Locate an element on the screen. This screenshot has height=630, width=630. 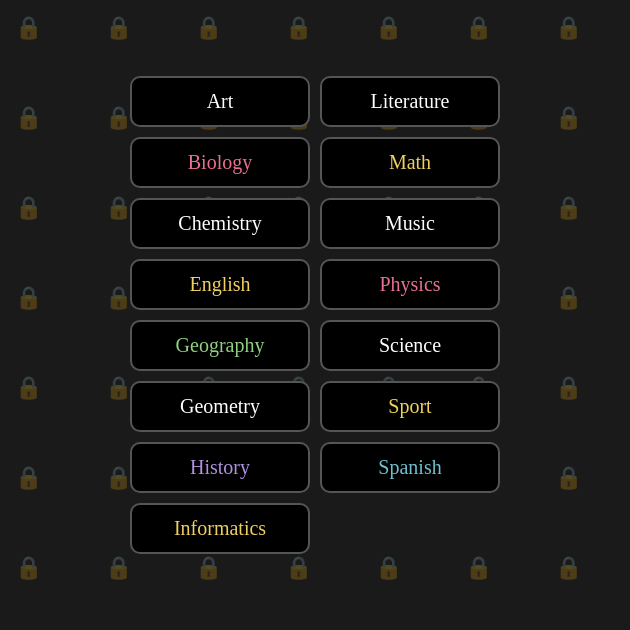
subject-geography: Geography is located at coordinates (220, 346).